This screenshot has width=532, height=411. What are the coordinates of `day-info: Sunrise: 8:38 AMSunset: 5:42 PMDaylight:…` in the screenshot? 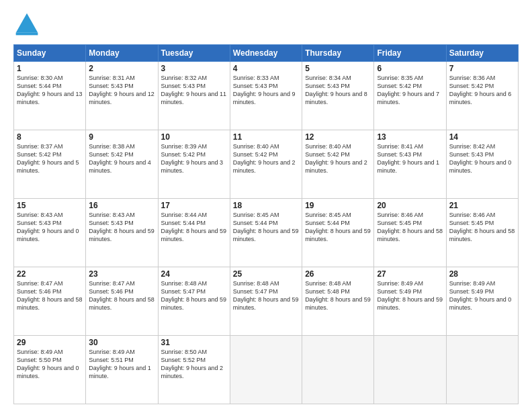 It's located at (122, 158).